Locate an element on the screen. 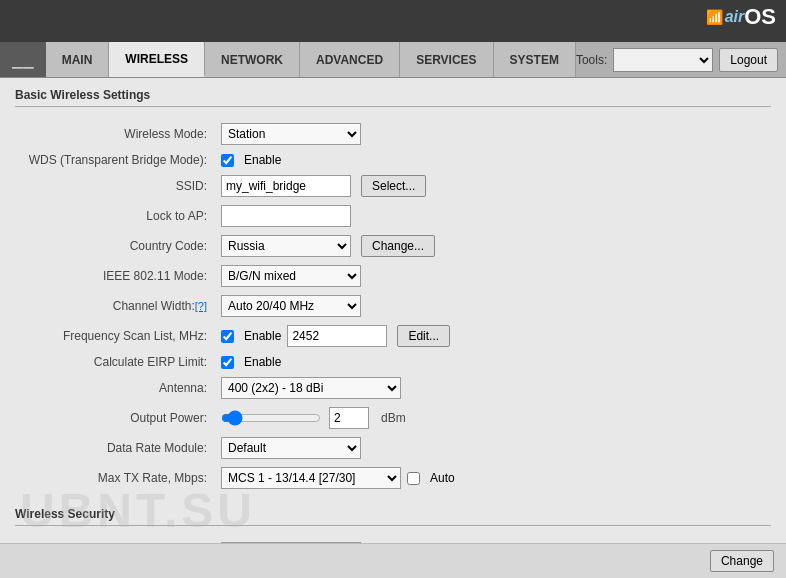  calc-eirp-field: Enable is located at coordinates (493, 362).